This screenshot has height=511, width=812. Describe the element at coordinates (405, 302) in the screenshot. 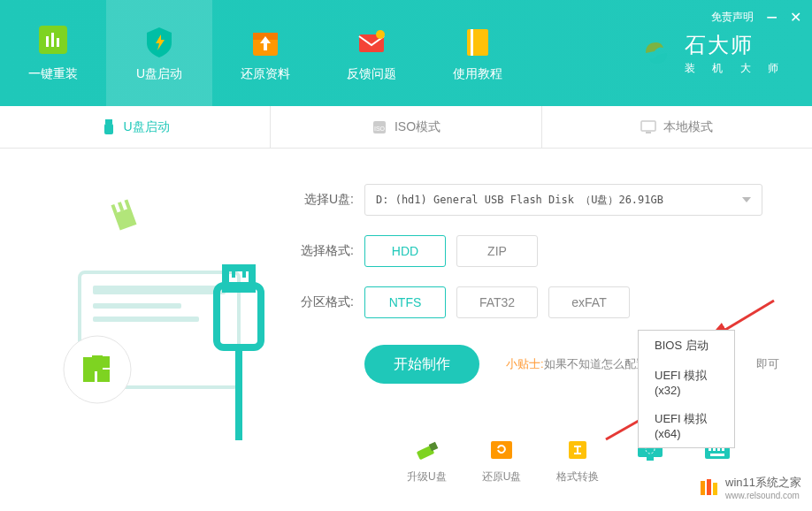

I see `partition-ntfs-option: NTFS` at that location.